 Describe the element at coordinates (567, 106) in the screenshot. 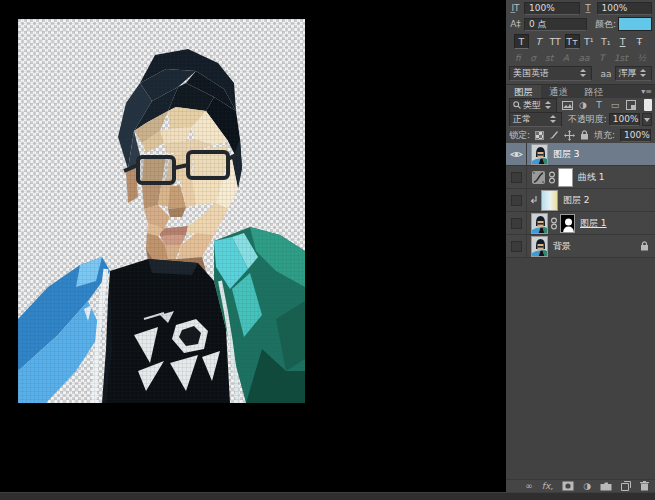

I see `pixel-layer-filter-icon` at that location.